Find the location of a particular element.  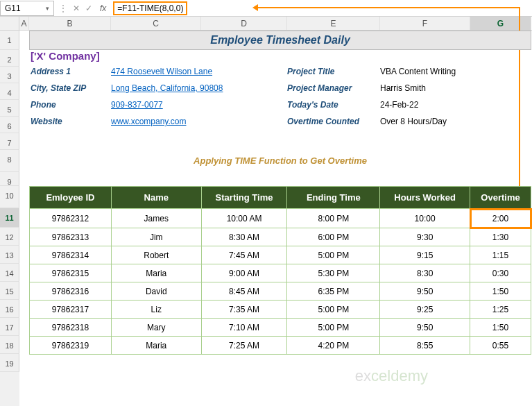

table-cell: 6:00 PM is located at coordinates (334, 237).